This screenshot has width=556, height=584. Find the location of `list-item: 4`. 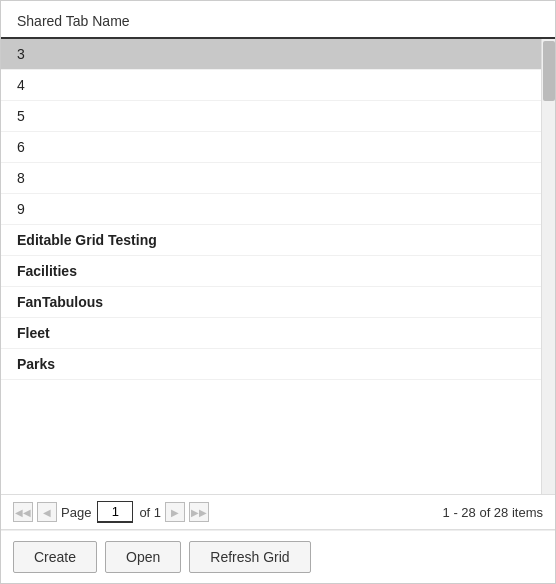

list-item: 4 is located at coordinates (271, 86).